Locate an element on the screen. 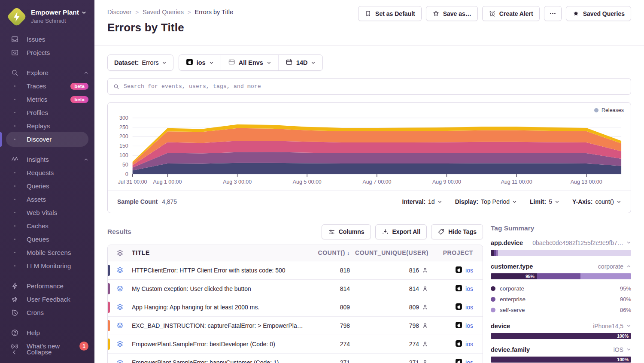  sidebar-item-requests: Requests is located at coordinates (47, 172).